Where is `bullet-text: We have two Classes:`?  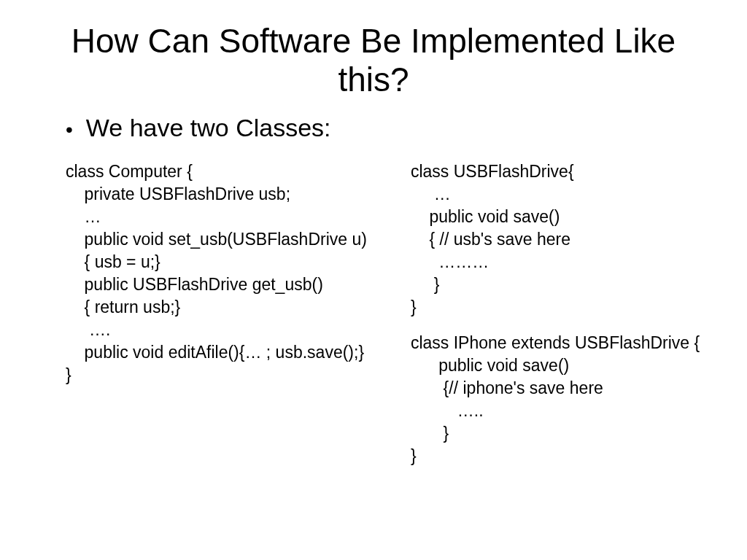
bullet-text: We have two Classes: is located at coordinates (209, 128).